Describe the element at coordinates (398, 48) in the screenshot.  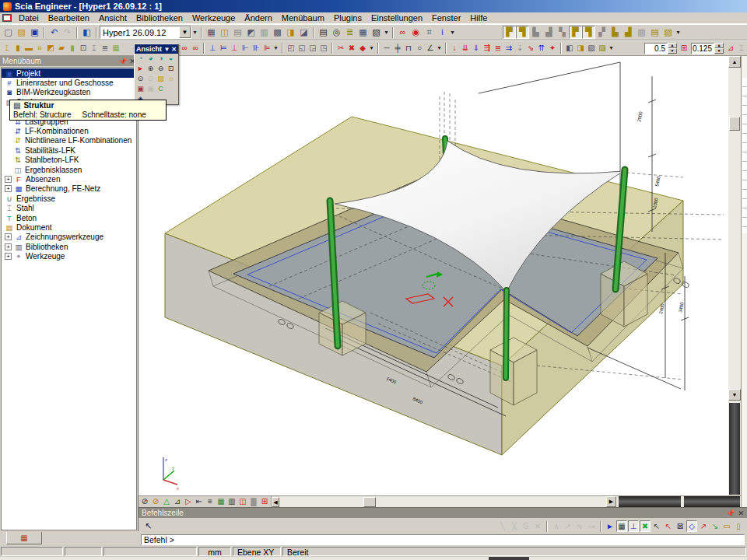
I see `chain-dimension-icon: ╪` at that location.